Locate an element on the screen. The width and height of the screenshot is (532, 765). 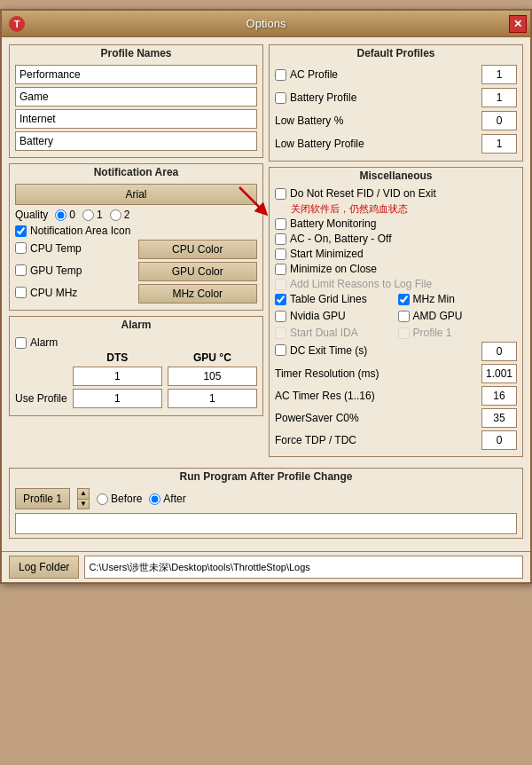
spin-down-button: ▼ is located at coordinates (83, 504).